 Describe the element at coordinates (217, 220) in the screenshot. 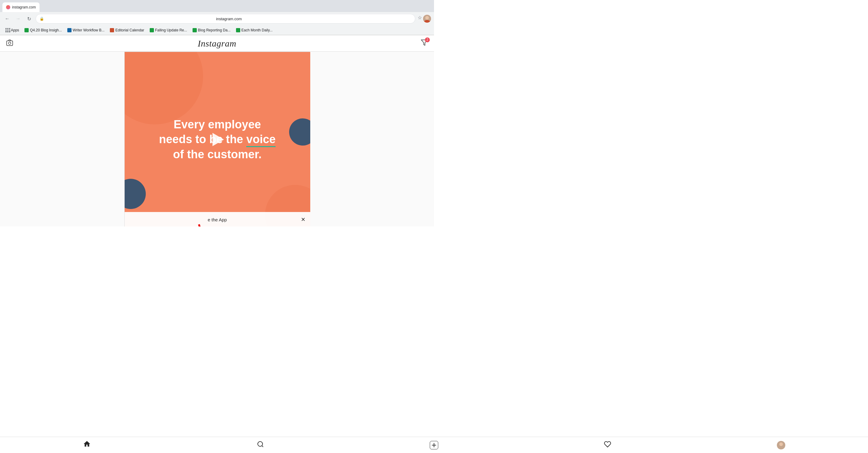

I see `open-app-partial-text: e the App` at that location.